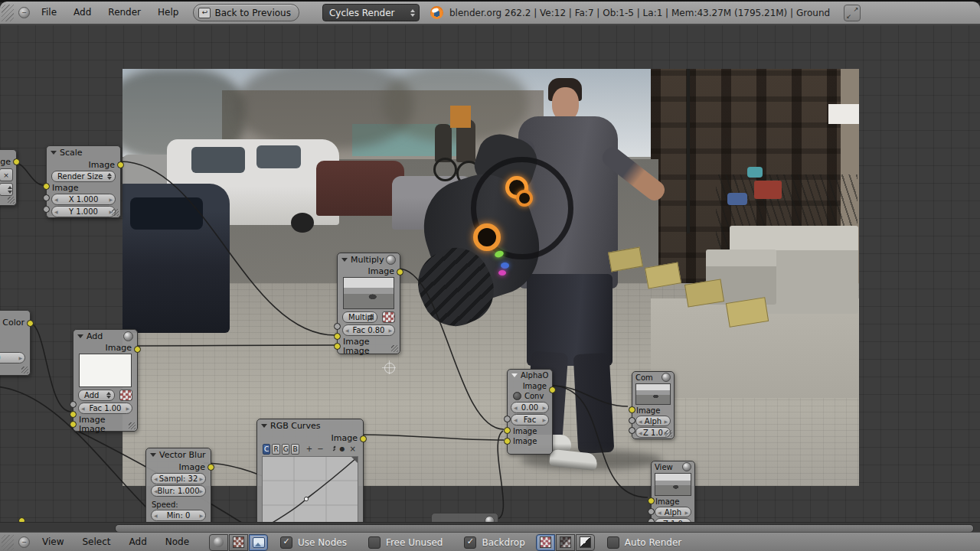  I want to click on curve-delete-icon: ×, so click(353, 449).